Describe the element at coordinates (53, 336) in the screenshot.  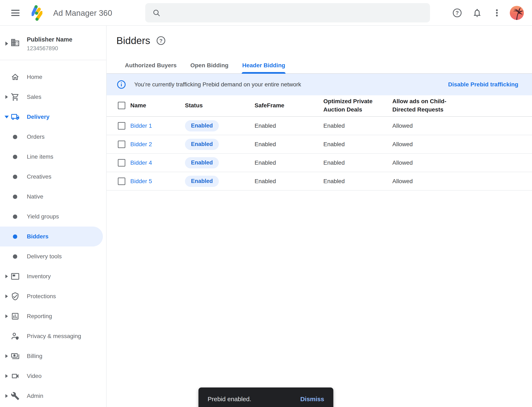
I see `sidebar-item-privacy-messaging: Privacy & messaging` at that location.